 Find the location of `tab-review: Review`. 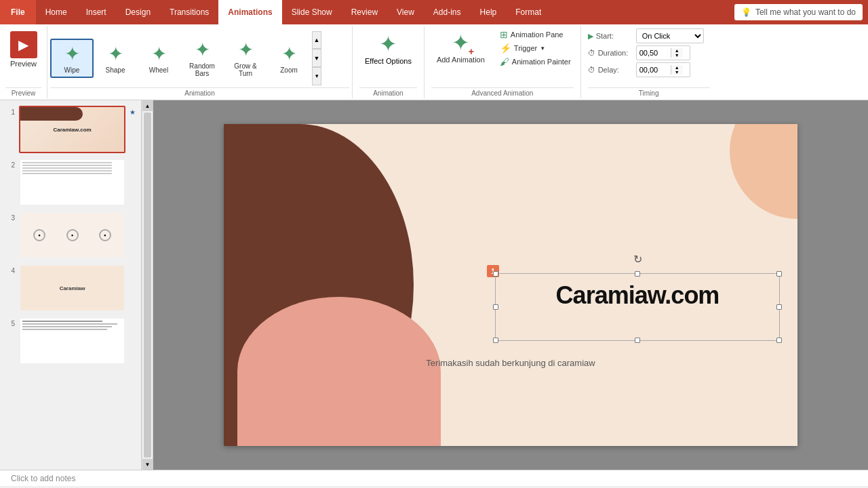

tab-review: Review is located at coordinates (365, 12).